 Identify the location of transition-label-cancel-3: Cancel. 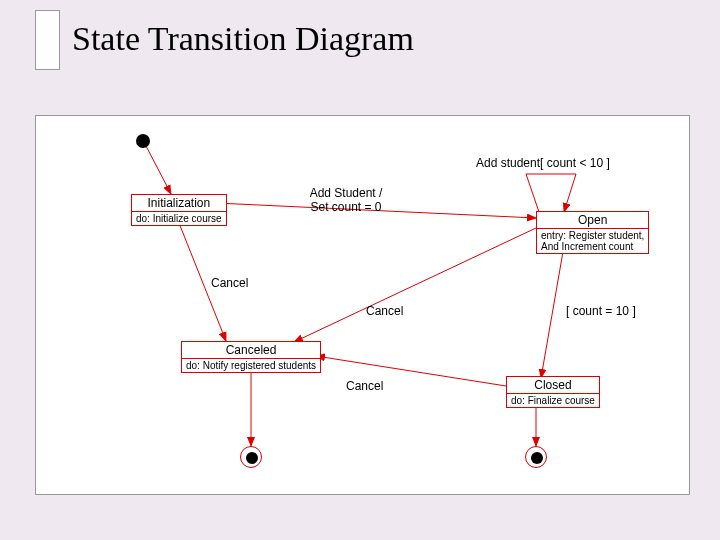
(364, 386).